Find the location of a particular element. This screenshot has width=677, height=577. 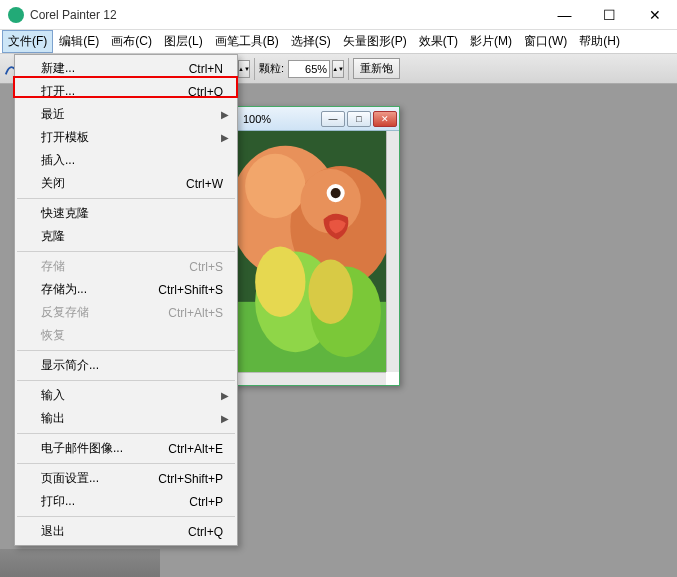

document-zoom: 100% is located at coordinates (254, 119).